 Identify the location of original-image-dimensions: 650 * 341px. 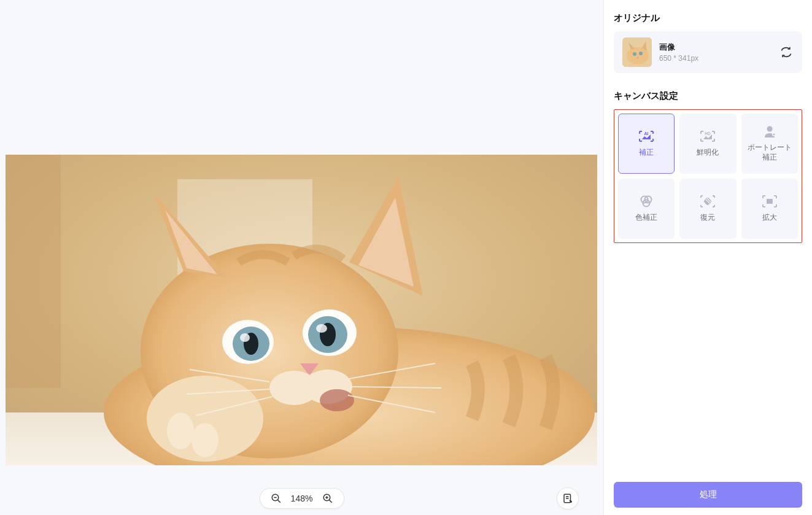
(719, 58).